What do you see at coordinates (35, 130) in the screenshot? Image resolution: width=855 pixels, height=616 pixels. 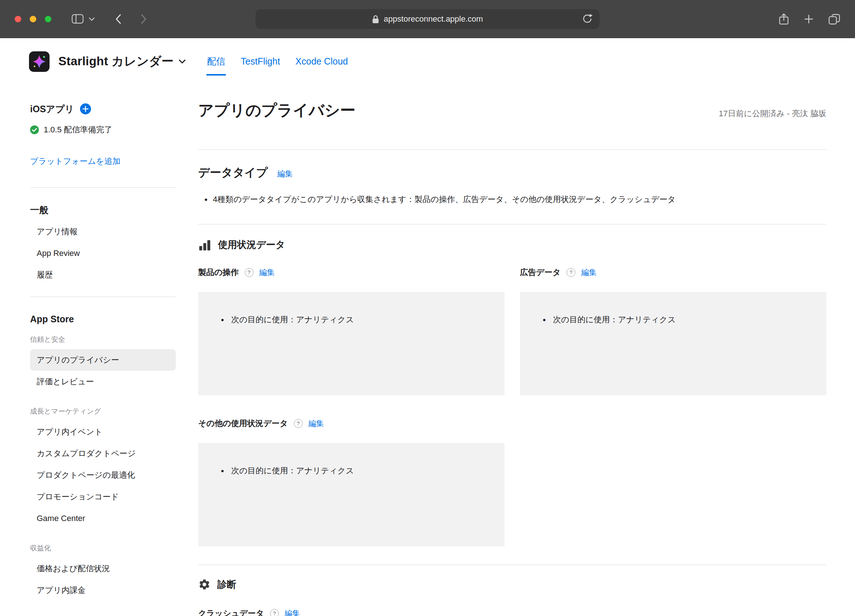 I see `status-check-icon` at bounding box center [35, 130].